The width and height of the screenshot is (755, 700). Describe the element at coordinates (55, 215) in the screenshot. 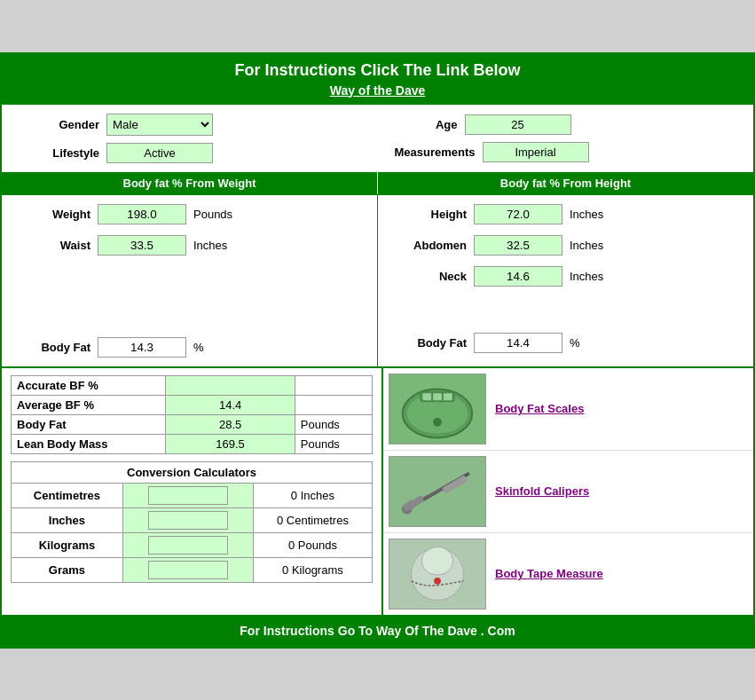

I see `weight-label: Weight` at that location.